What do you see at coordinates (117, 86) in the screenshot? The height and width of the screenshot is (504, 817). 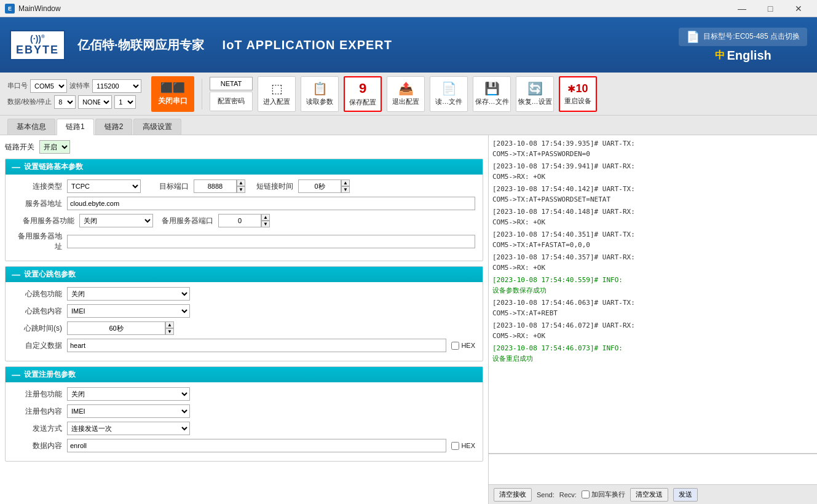 I see `baud-select: 115200` at bounding box center [117, 86].